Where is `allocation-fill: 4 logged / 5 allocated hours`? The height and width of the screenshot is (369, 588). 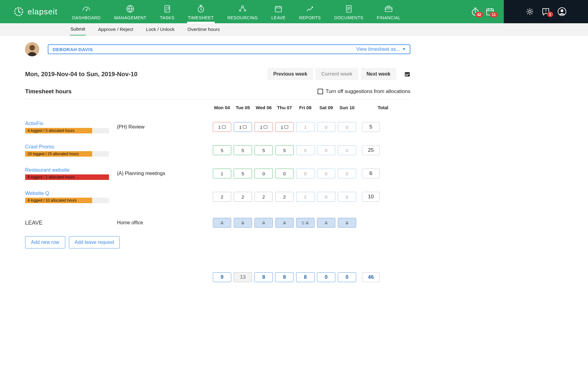
allocation-fill: 4 logged / 5 allocated hours is located at coordinates (59, 131).